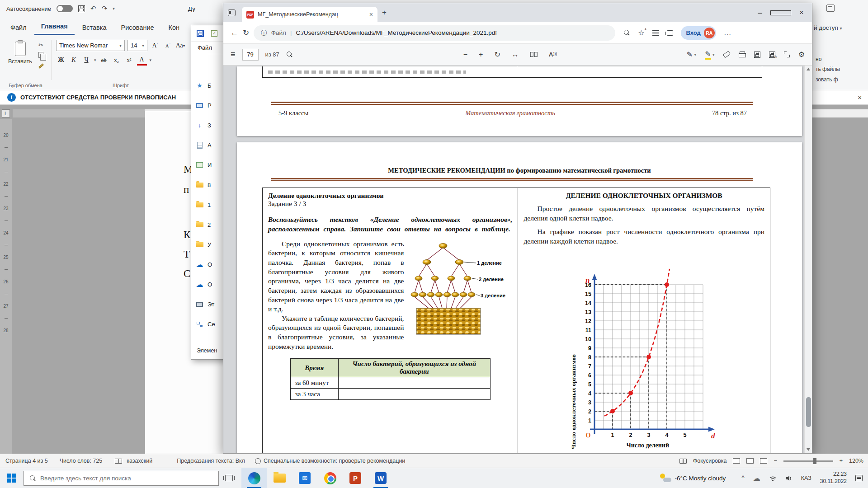  Describe the element at coordinates (104, 60) in the screenshot. I see `strikethrough-button: ab` at that location.